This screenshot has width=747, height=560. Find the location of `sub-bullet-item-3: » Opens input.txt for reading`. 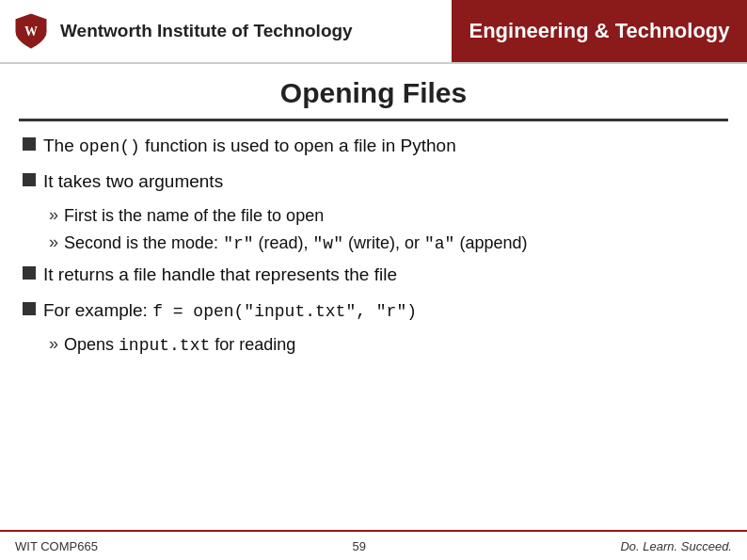

sub-bullet-item-3: » Opens input.txt for reading is located at coordinates (387, 345).